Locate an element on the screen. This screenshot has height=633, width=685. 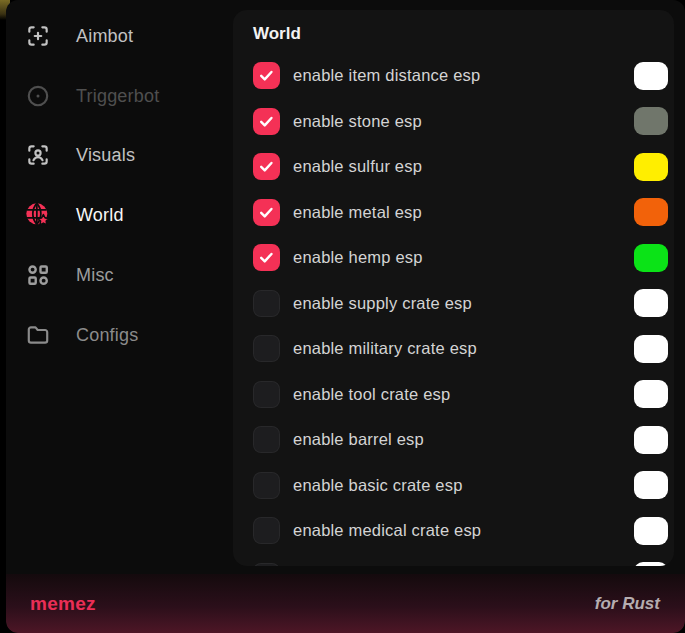
esp-row: enable basic crate esp is located at coordinates (464, 486).